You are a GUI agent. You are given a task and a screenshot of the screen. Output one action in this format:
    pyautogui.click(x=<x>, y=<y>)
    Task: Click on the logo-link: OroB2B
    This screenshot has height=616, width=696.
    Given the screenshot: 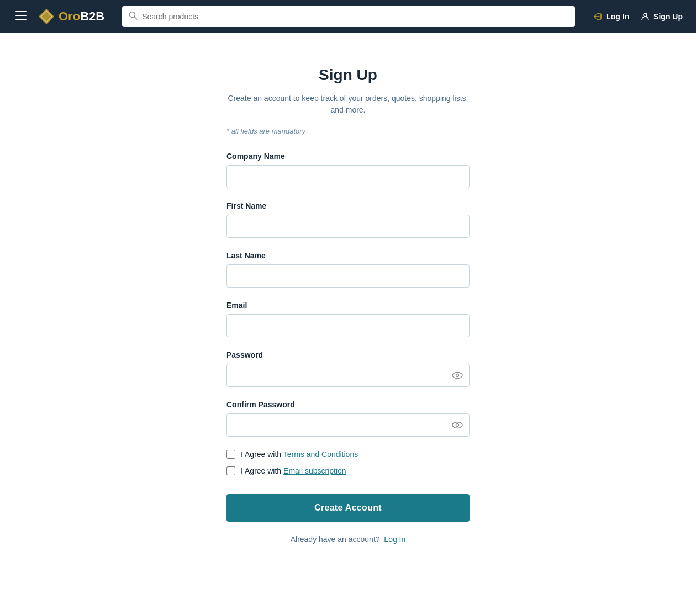 What is the action you would take?
    pyautogui.click(x=71, y=17)
    